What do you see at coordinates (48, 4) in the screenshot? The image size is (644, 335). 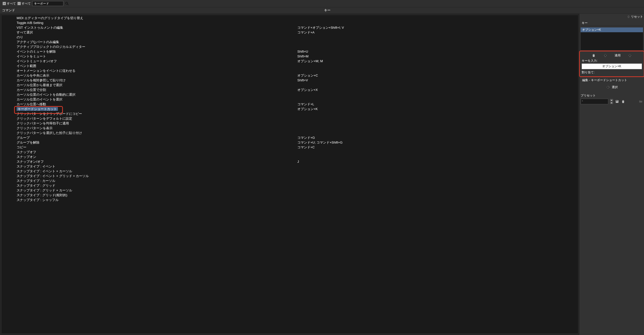 I see `search-input` at bounding box center [48, 4].